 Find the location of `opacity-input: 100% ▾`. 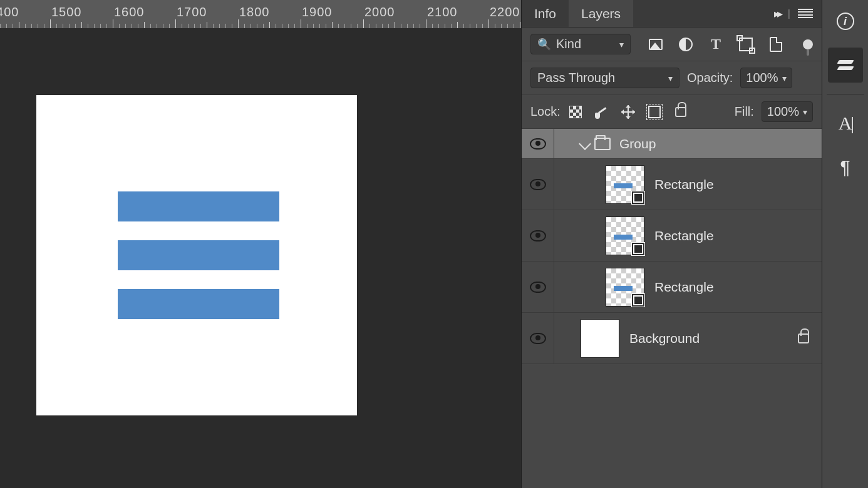

opacity-input: 100% ▾ is located at coordinates (766, 78).